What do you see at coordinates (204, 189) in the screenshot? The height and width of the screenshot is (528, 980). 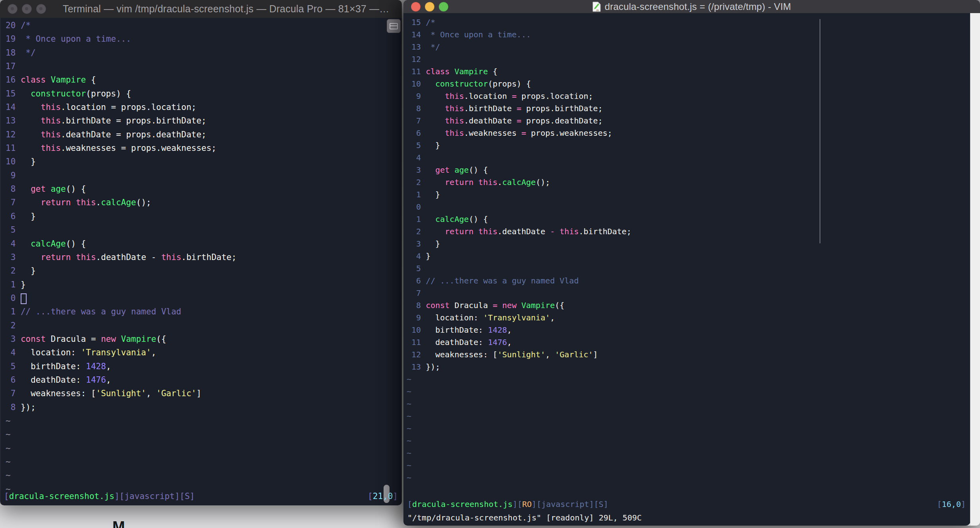 I see `code-line: 8 get age() {` at bounding box center [204, 189].